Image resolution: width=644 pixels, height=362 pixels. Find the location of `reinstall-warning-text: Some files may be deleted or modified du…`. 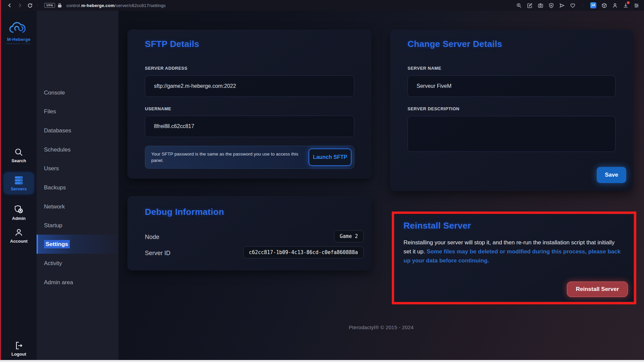

reinstall-warning-text: Some files may be deleted or modified du… is located at coordinates (512, 256).